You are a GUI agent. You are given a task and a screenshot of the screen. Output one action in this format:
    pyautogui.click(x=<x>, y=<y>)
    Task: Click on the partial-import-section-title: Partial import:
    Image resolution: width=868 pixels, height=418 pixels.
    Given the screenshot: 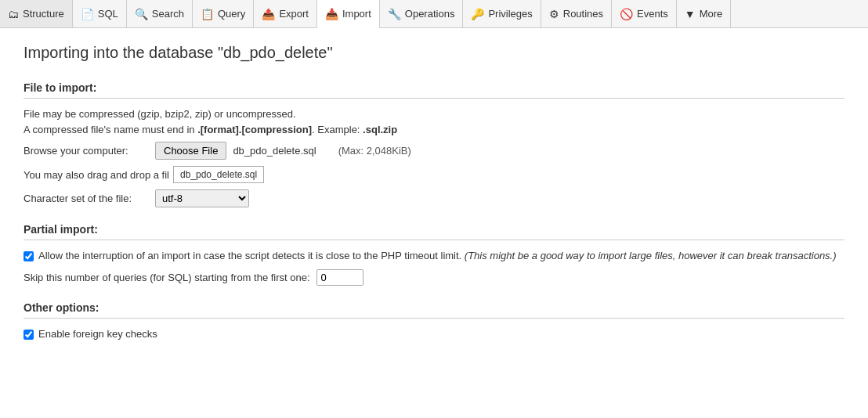 What is the action you would take?
    pyautogui.click(x=434, y=232)
    